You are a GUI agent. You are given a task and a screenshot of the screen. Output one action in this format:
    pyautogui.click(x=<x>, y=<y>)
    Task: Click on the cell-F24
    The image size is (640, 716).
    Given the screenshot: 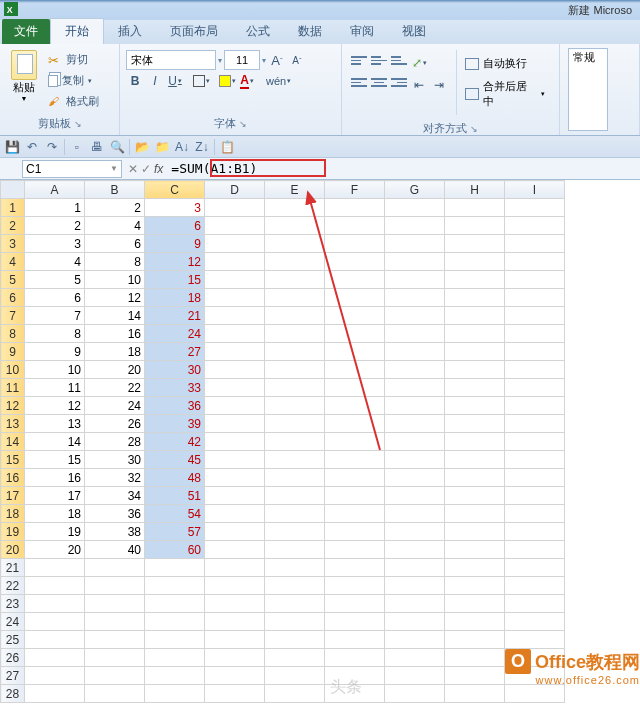 What is the action you would take?
    pyautogui.click(x=355, y=622)
    